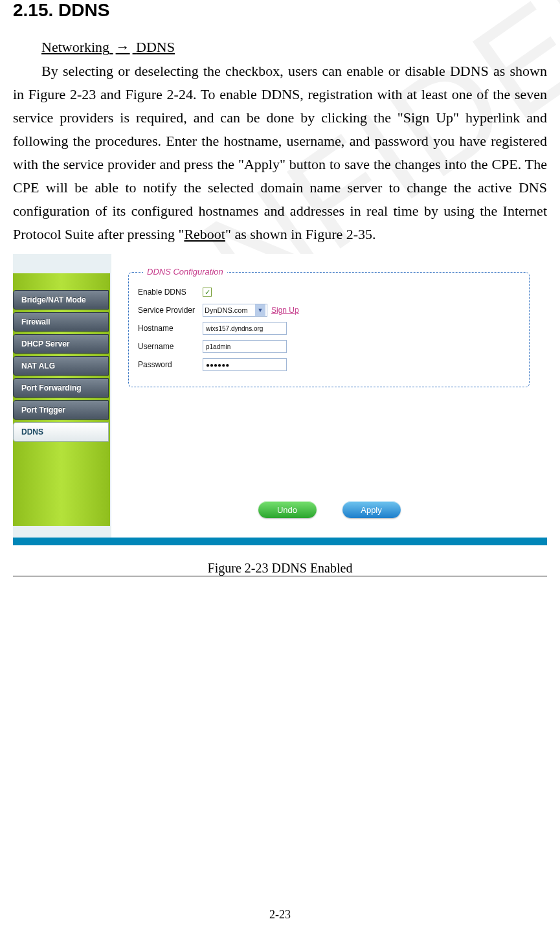 This screenshot has width=560, height=941. Describe the element at coordinates (61, 388) in the screenshot. I see `sidebar-item-port-forwarding: Port Forwarding` at that location.